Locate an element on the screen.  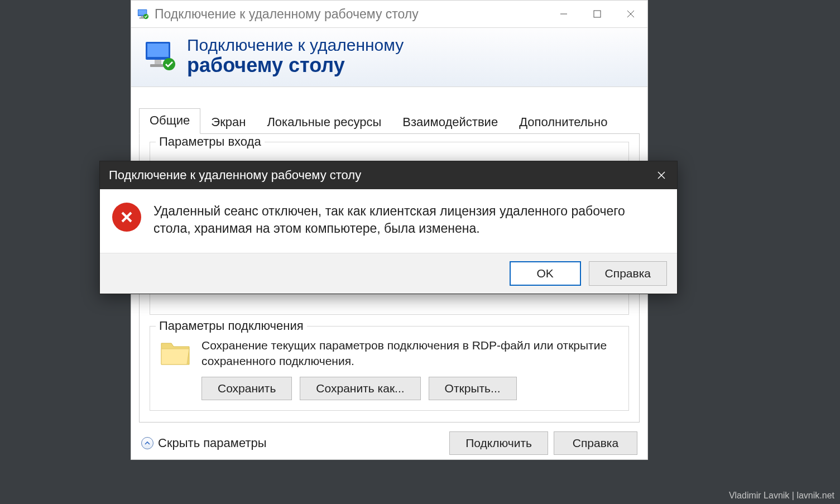
folder-icon is located at coordinates (175, 353).